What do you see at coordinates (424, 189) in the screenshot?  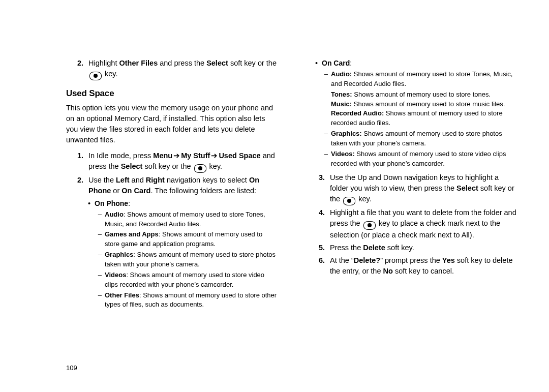 I see `step-body: Use the Up and Down navigation keys to h…` at bounding box center [424, 189].